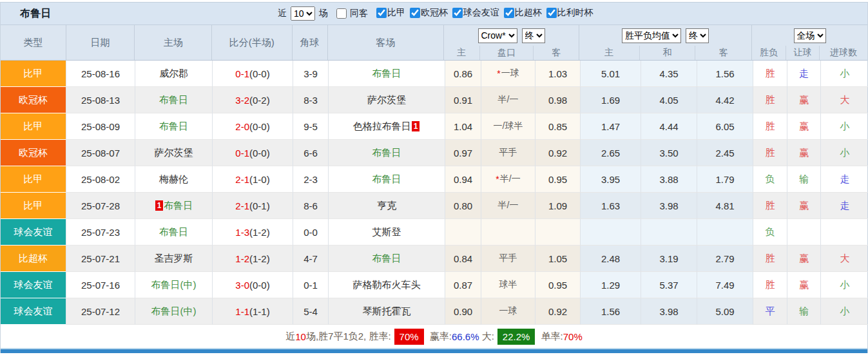 This screenshot has width=868, height=357. I want to click on match-row: 球会友谊 25-07-16 布鲁日(中) 3-0(0-0) 0-1 萨格勒布火车…, so click(434, 285).